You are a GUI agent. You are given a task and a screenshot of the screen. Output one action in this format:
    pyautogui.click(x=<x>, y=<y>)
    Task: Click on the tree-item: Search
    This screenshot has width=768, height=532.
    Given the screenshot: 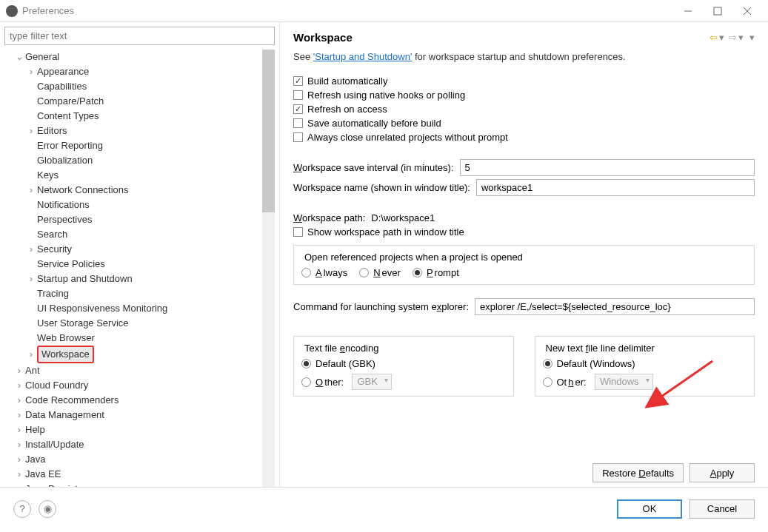 What is the action you would take?
    pyautogui.click(x=131, y=235)
    